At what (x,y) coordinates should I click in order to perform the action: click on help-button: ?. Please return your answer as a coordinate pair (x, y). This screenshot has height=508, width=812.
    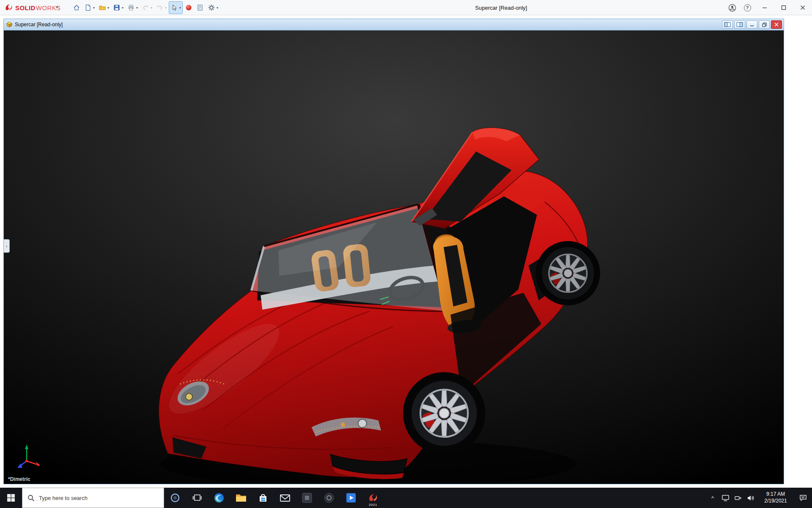
    Looking at the image, I should click on (747, 8).